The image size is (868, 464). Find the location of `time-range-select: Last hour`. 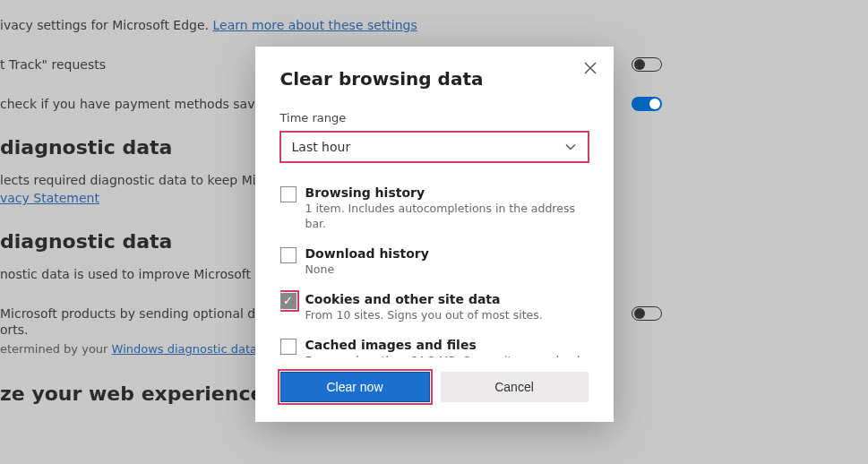

time-range-select: Last hour is located at coordinates (434, 147).